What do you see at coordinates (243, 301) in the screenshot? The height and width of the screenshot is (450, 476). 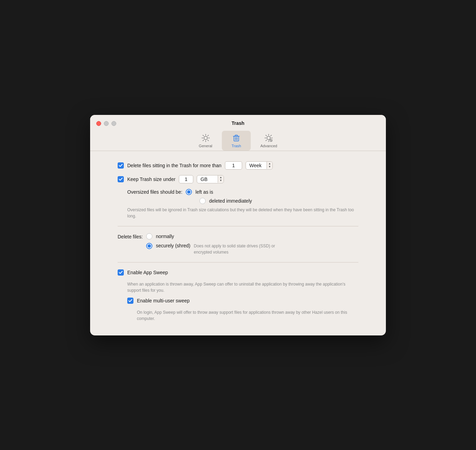 I see `enable-multi-user-row: Enable multi-user sweep` at bounding box center [243, 301].